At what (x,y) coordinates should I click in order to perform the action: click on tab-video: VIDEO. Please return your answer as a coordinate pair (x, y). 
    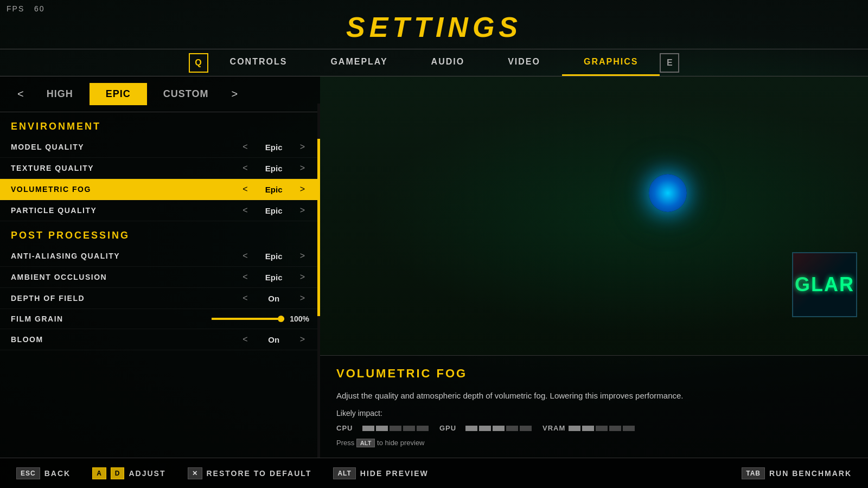
    Looking at the image, I should click on (524, 63).